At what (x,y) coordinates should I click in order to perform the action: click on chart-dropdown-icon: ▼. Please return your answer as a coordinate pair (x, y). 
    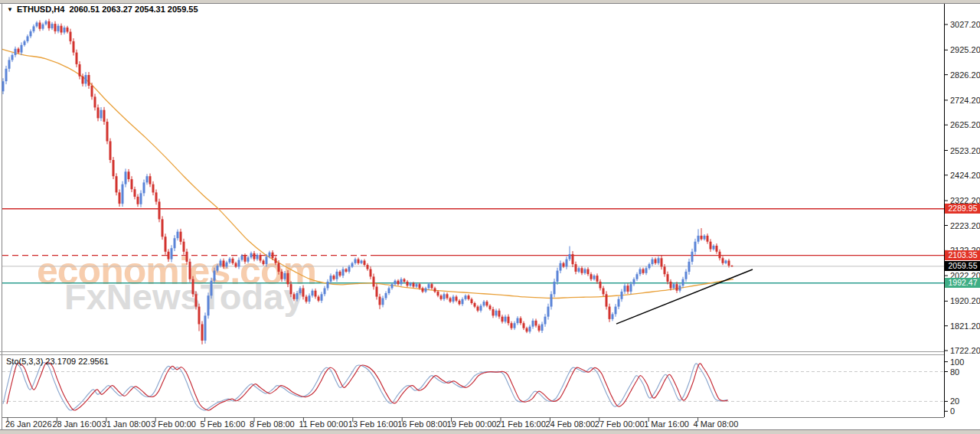
    Looking at the image, I should click on (10, 9).